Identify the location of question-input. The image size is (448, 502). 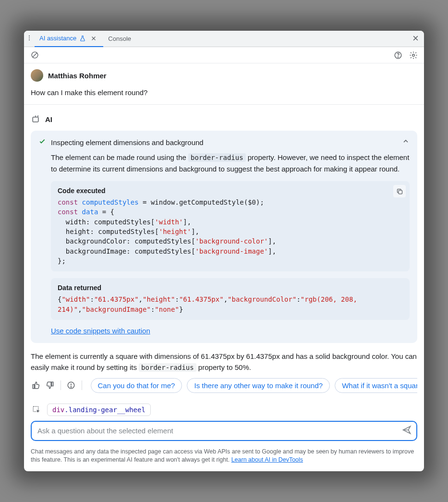
(219, 430).